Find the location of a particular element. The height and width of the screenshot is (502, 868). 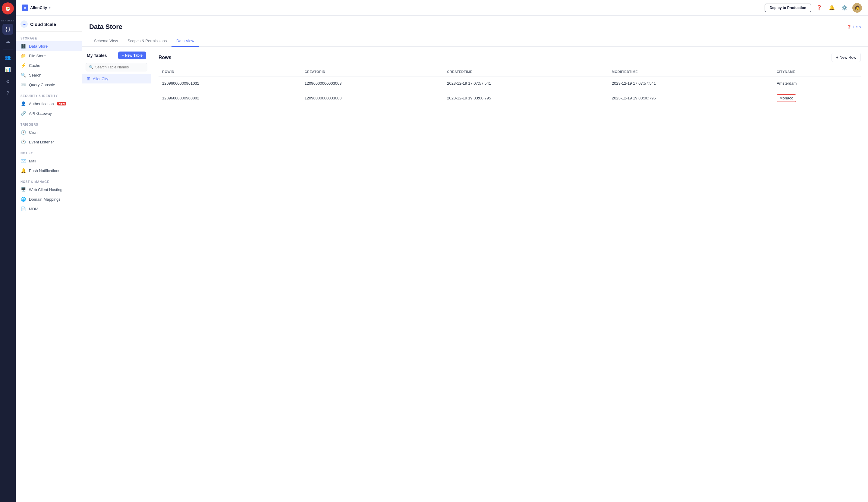

table-header-row: ROWID CREATORID CREATEDTIME MODIFIEDTIME… is located at coordinates (510, 72).